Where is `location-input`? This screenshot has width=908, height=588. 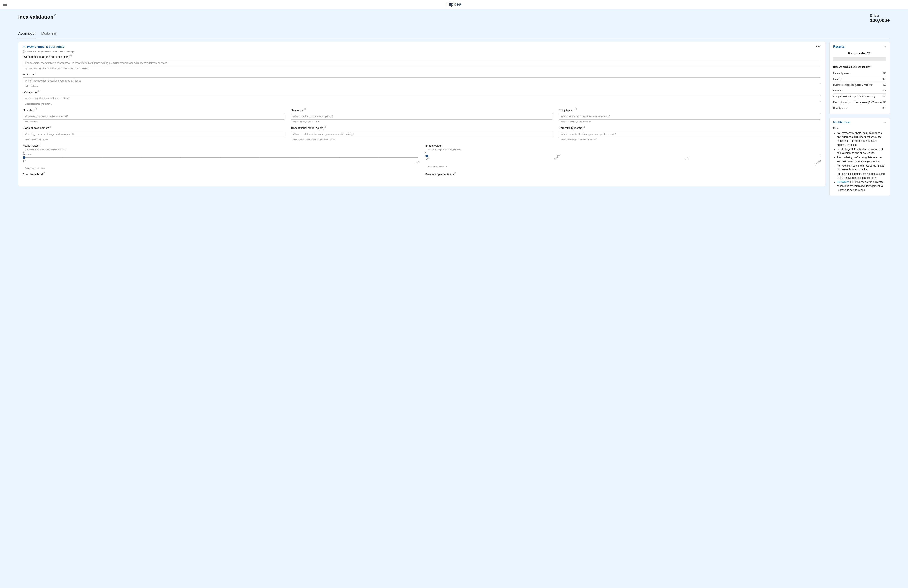 location-input is located at coordinates (154, 117).